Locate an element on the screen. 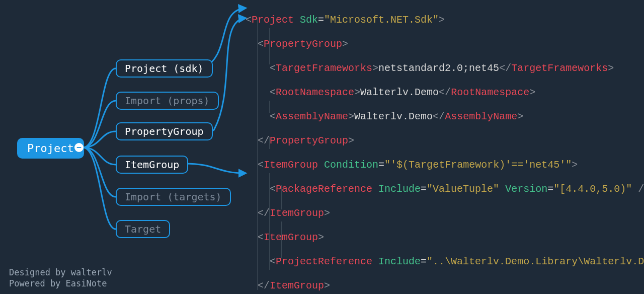 This screenshot has width=644, height=294. mindmap-node-import-props: Import (props) is located at coordinates (167, 101).